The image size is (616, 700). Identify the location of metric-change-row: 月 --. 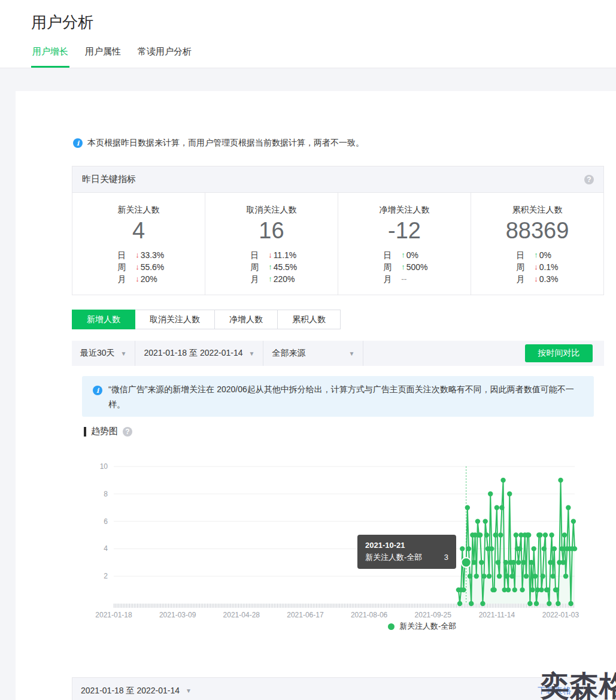
(405, 279).